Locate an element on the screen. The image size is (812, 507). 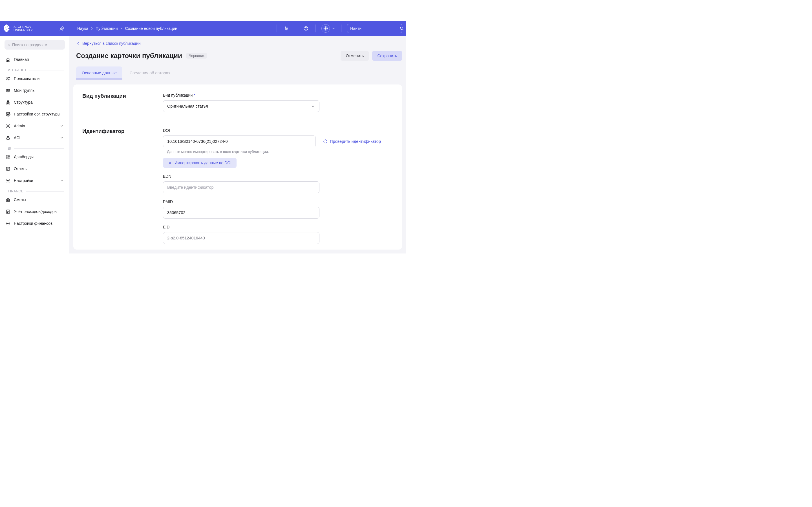
sidebar-search is located at coordinates (35, 45).